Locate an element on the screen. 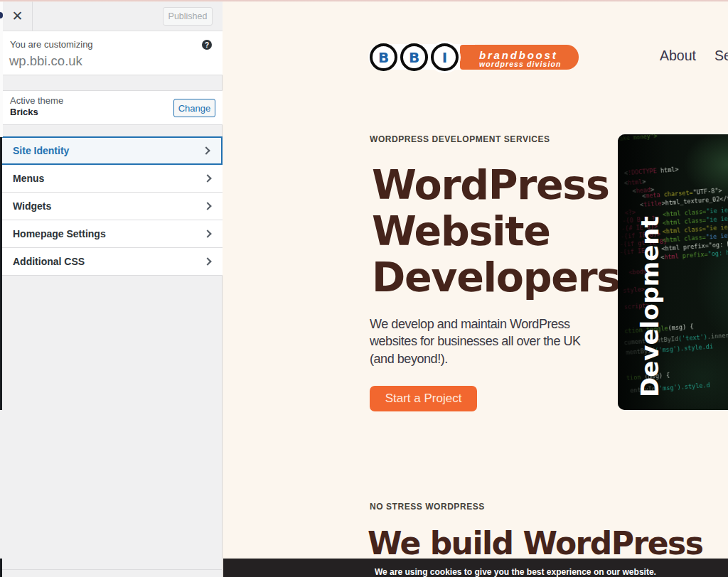  sidebar-item-site-identity: Site Identity is located at coordinates (111, 151).